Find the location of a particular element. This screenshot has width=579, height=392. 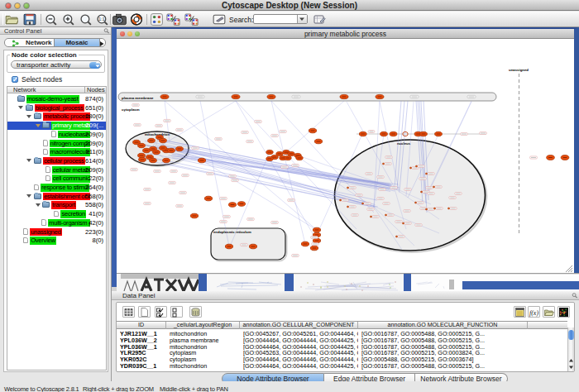

svg-text: plasma membrane is located at coordinates (137, 98).